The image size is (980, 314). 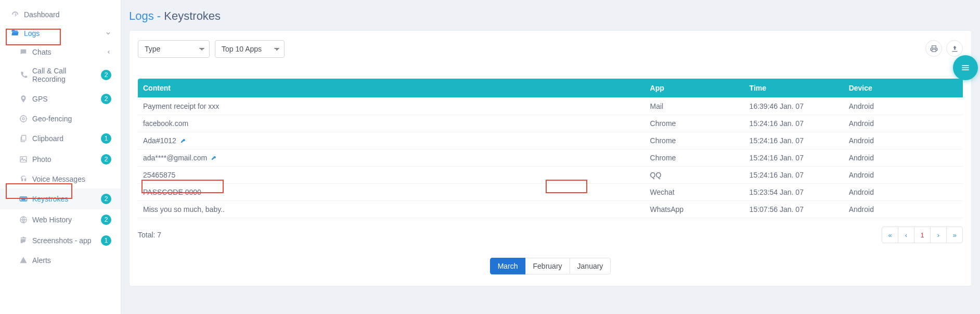 What do you see at coordinates (955, 48) in the screenshot?
I see `export-button` at bounding box center [955, 48].